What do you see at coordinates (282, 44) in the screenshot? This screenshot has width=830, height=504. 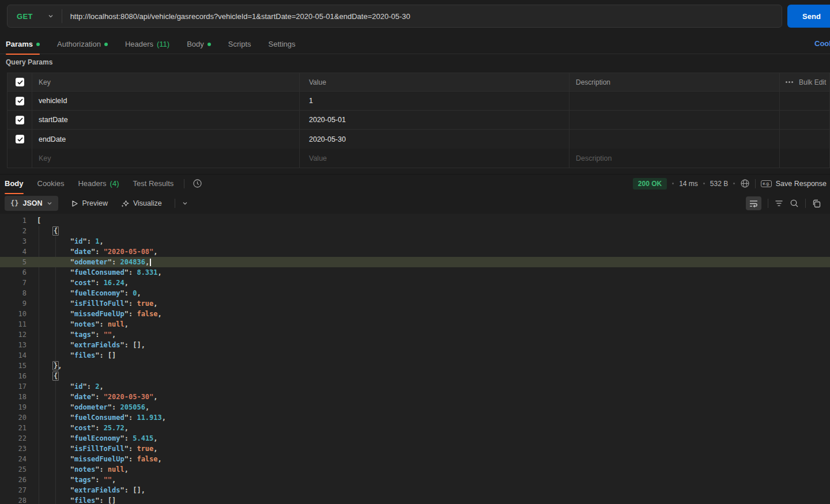 I see `tab-settings: Settings` at bounding box center [282, 44].